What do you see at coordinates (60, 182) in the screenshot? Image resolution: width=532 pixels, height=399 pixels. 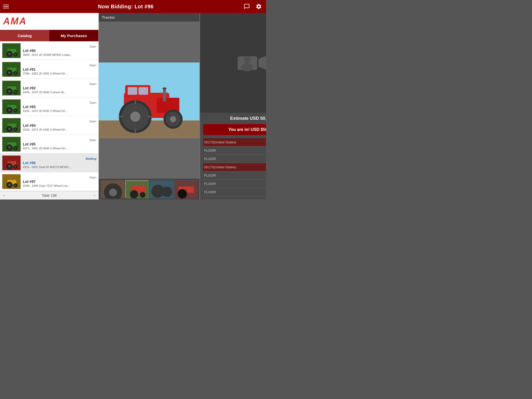 I see `lot-number: Lot #97` at bounding box center [60, 182].